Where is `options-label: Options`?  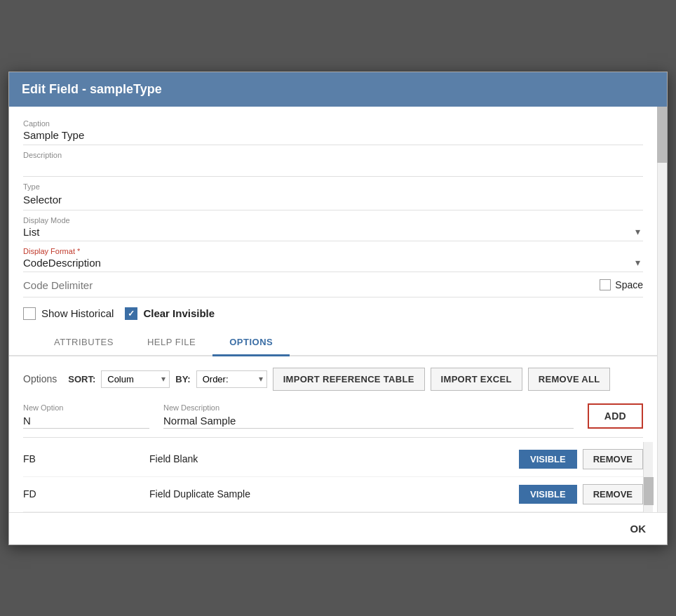 options-label: Options is located at coordinates (40, 379).